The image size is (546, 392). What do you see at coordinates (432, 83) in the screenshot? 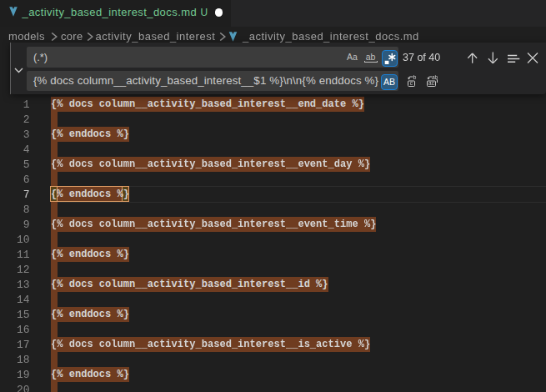
I see `svg-text: ac` at bounding box center [432, 83].